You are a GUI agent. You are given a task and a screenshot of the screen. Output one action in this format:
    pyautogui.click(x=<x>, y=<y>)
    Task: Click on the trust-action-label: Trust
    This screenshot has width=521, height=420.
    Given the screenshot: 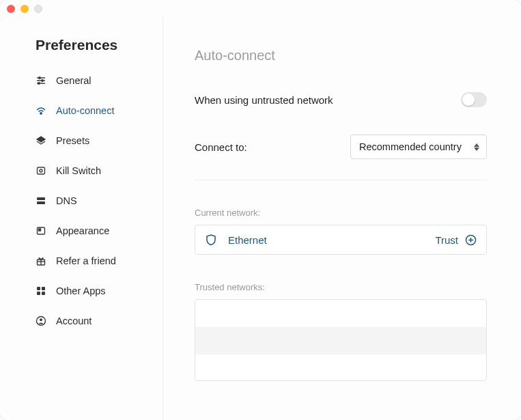 What is the action you would take?
    pyautogui.click(x=447, y=240)
    